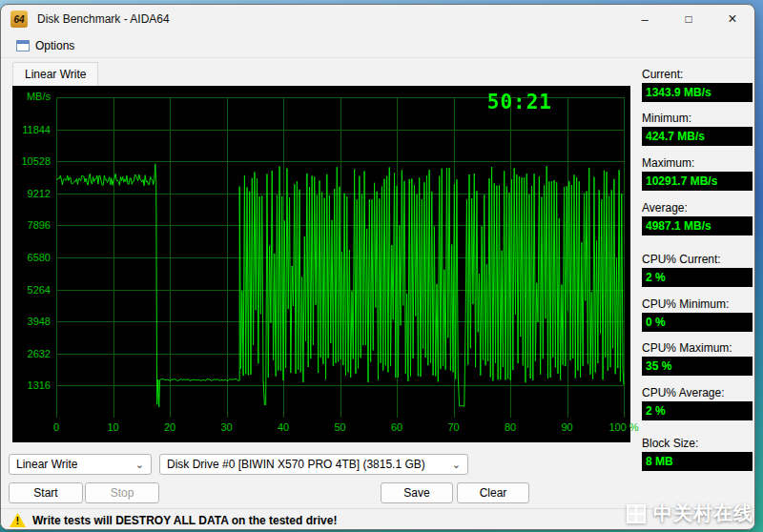 The width and height of the screenshot is (763, 532). Describe the element at coordinates (697, 315) in the screenshot. I see `stat-cpu-minimum: CPU% Minimum: 0 %` at that location.